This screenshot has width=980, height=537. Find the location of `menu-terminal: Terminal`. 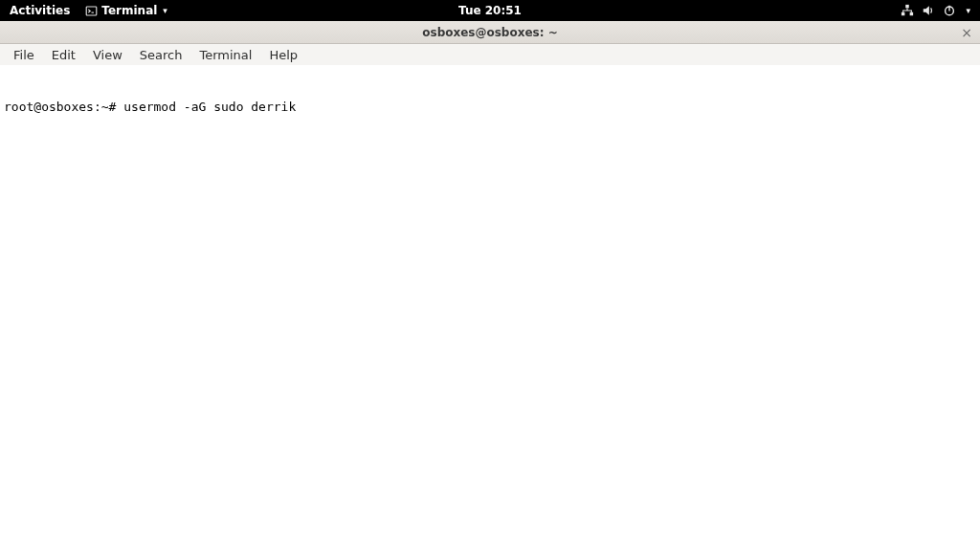

menu-terminal: Terminal is located at coordinates (226, 56).